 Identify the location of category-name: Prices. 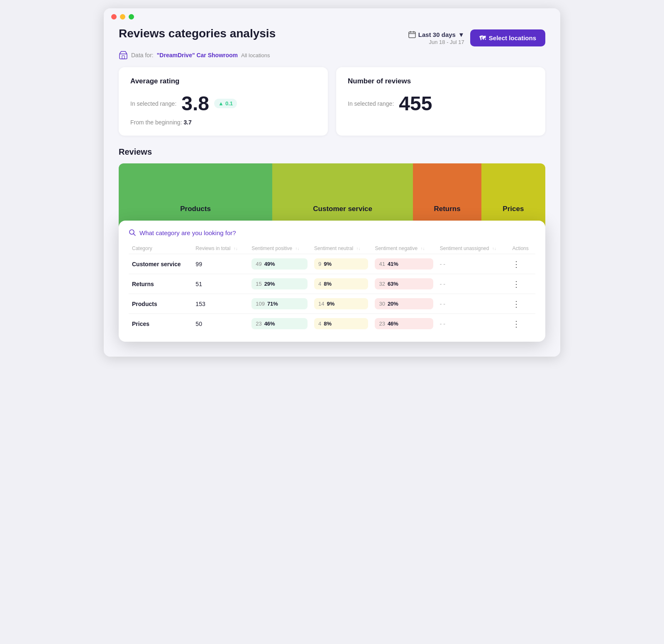
(141, 324).